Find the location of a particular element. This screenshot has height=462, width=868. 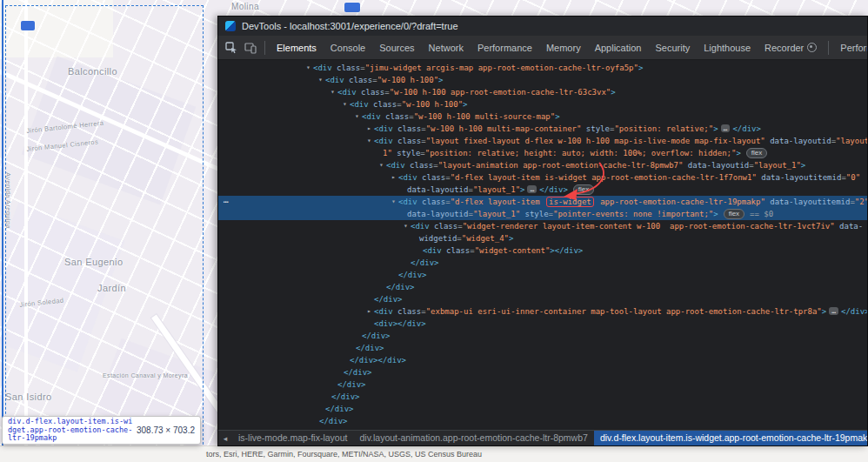

dom-tree-node: 1" style="position: relative; height: au… is located at coordinates (543, 153).